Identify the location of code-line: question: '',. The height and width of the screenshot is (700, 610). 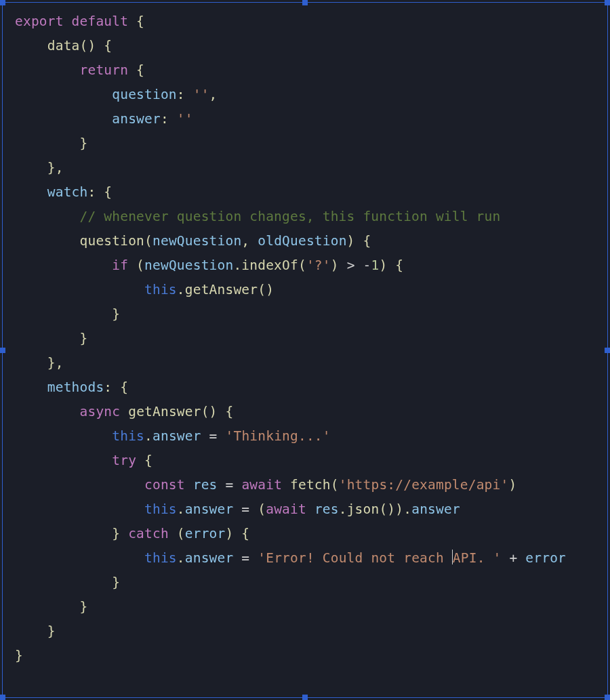
(117, 95).